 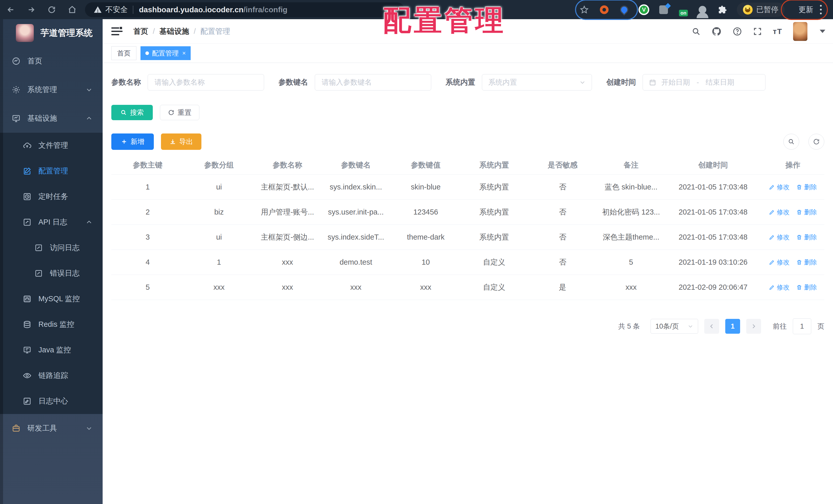 I want to click on sidebar-menu: 首页 系统管理 基础设施 文件管理, so click(x=51, y=245).